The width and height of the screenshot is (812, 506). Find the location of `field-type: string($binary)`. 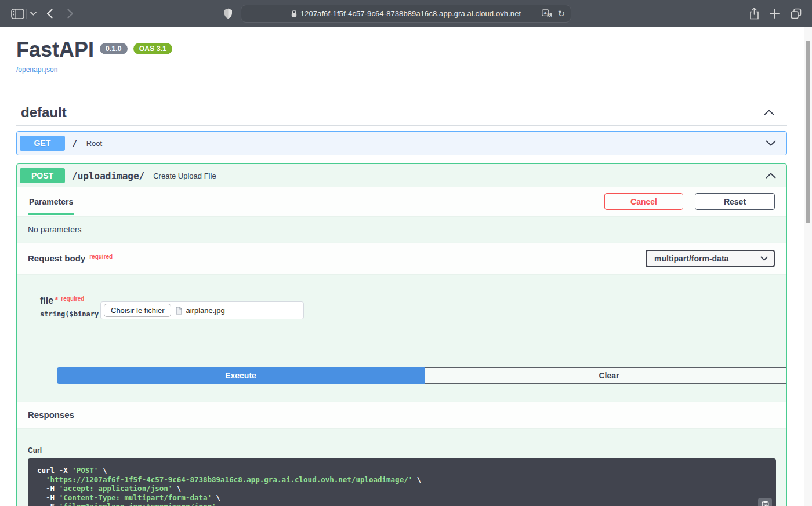

field-type: string($binary) is located at coordinates (70, 314).